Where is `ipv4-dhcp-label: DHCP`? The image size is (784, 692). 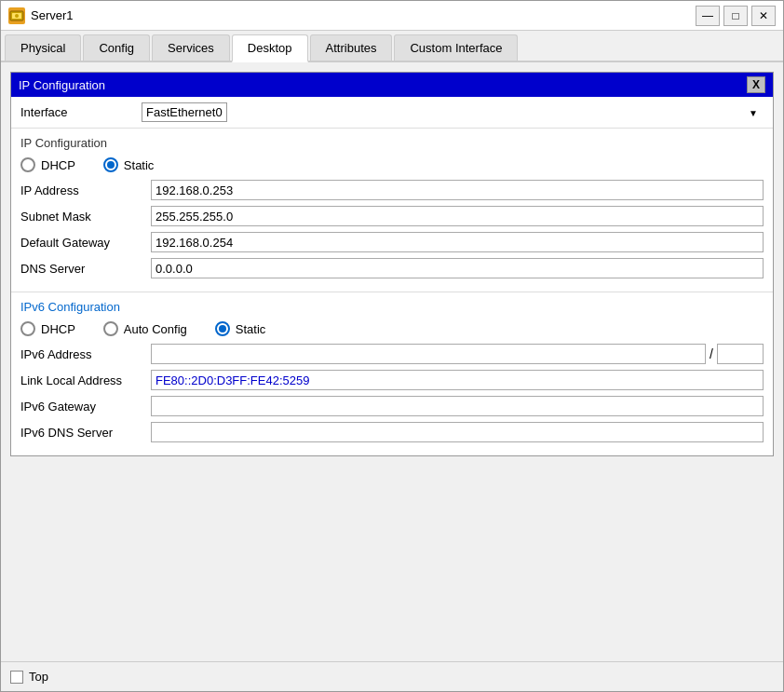
ipv4-dhcp-label: DHCP is located at coordinates (58, 166).